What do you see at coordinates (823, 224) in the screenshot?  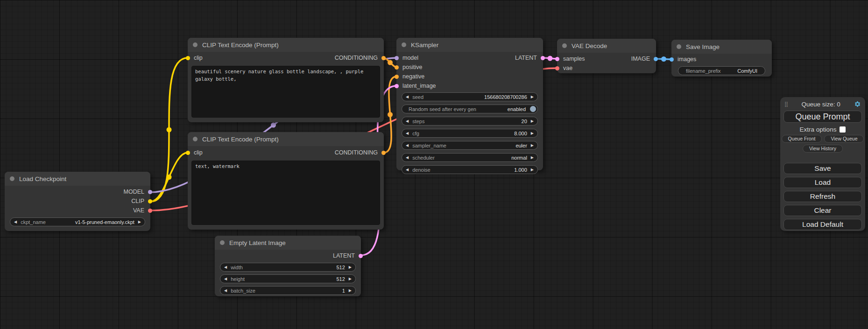 I see `load-default-button: Load Default` at bounding box center [823, 224].